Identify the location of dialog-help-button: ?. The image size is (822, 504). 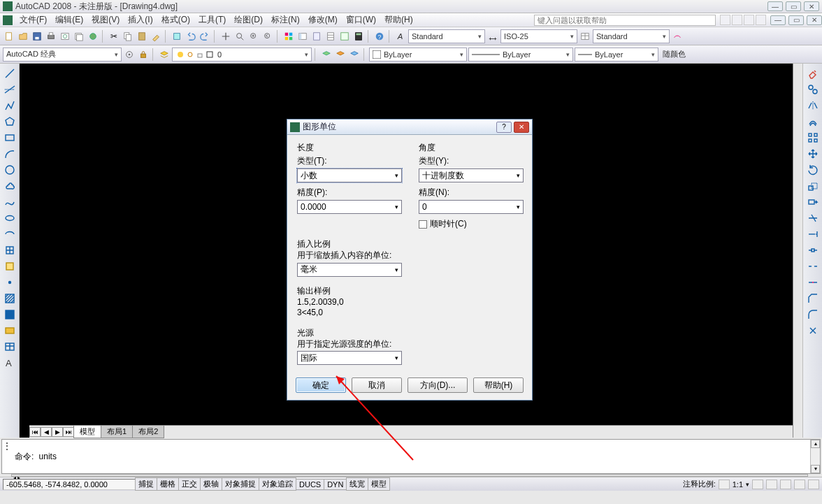
(504, 127).